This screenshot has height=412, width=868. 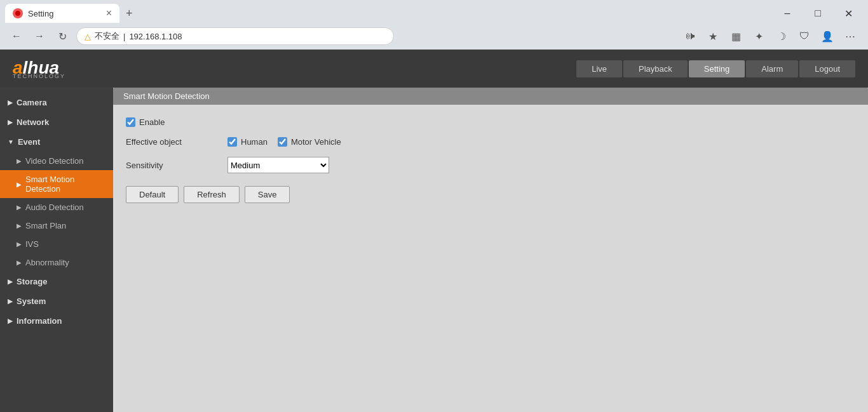 I want to click on maximize-button: □, so click(x=818, y=13).